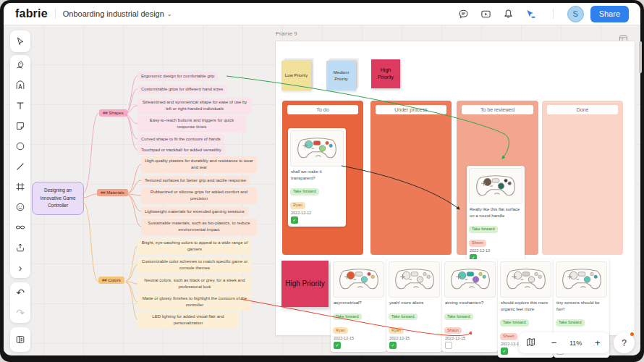 This screenshot has width=644, height=362. What do you see at coordinates (113, 113) in the screenshot?
I see `mindmap-branch-shapes: ## Shapes` at bounding box center [113, 113].